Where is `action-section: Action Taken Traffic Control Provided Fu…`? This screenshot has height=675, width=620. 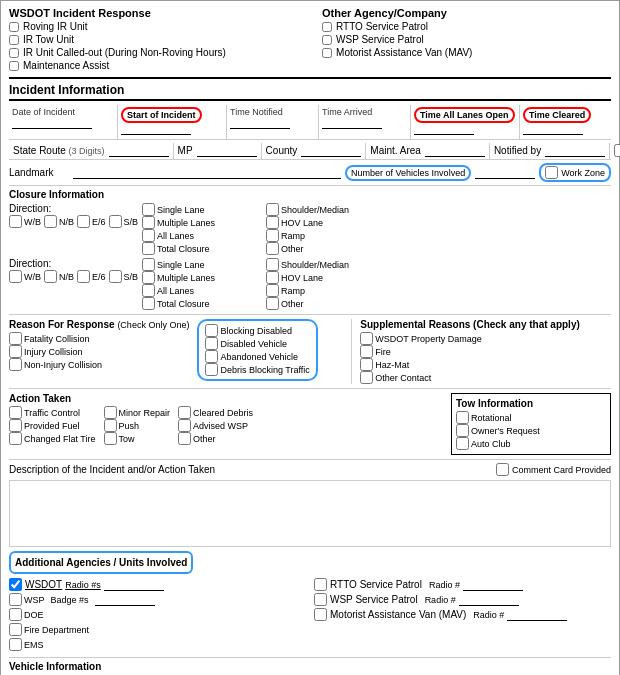 action-section: Action Taken Traffic Control Provided Fu… is located at coordinates (310, 422).